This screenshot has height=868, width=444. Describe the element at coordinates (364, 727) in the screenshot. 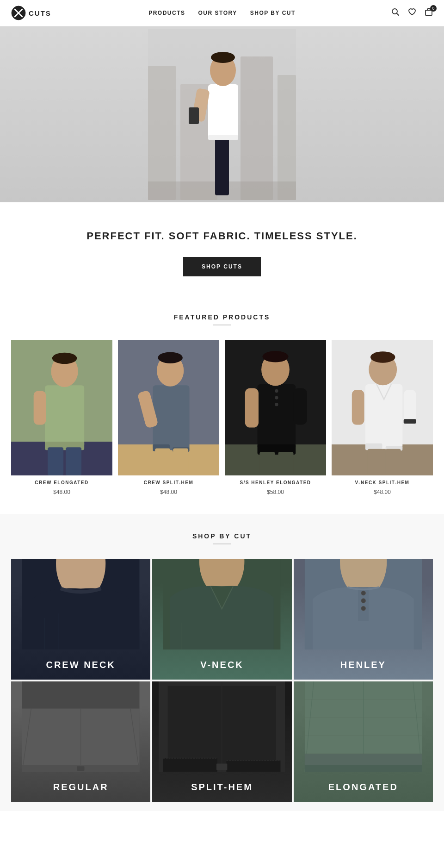

I see `elongated-visual` at that location.